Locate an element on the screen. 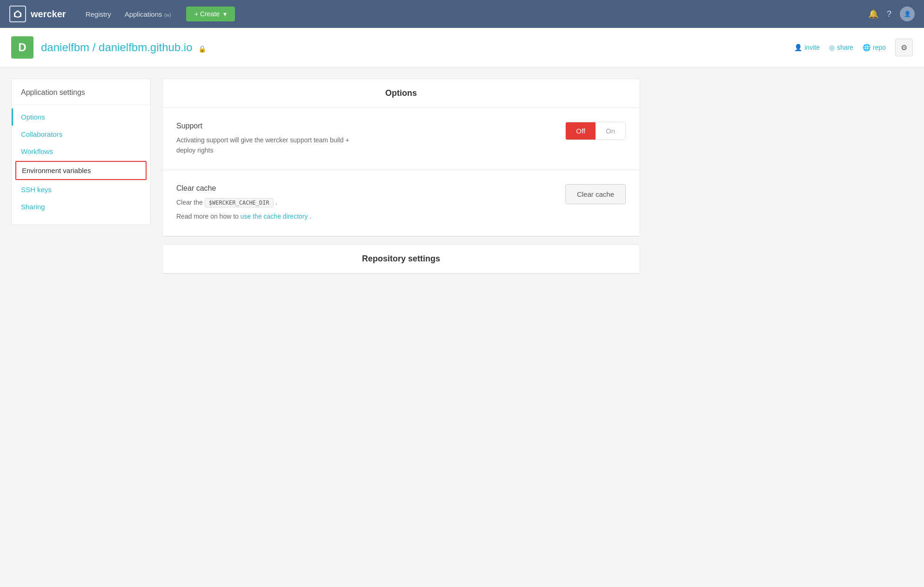 This screenshot has width=924, height=587. support-title: Support is located at coordinates (366, 126).